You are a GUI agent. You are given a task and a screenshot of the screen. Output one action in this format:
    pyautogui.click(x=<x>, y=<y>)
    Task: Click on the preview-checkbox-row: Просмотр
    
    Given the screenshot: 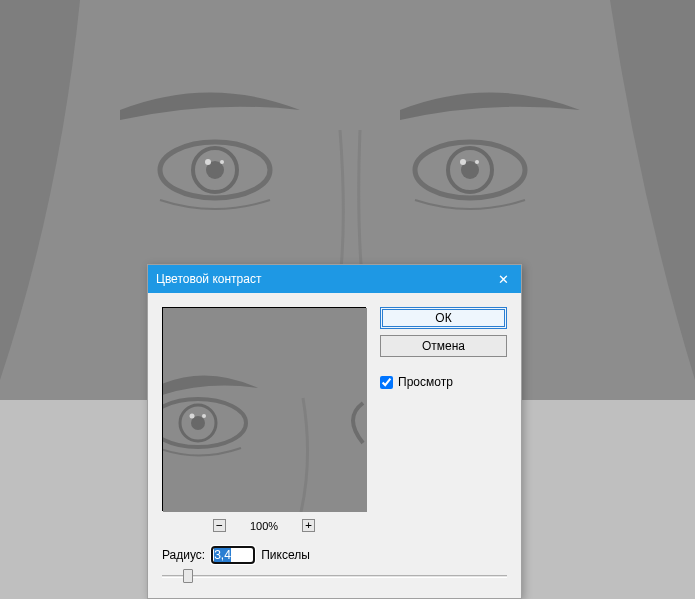 What is the action you would take?
    pyautogui.click(x=444, y=382)
    